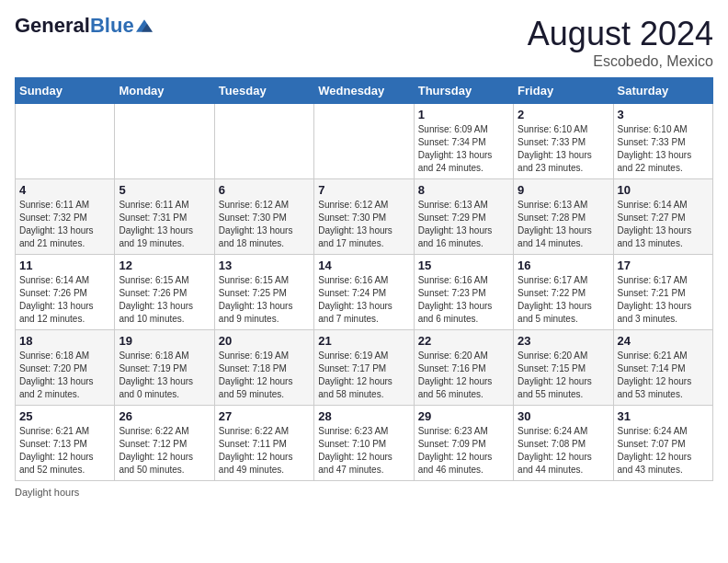 Image resolution: width=728 pixels, height=563 pixels. What do you see at coordinates (164, 340) in the screenshot?
I see `day-number: 19` at bounding box center [164, 340].